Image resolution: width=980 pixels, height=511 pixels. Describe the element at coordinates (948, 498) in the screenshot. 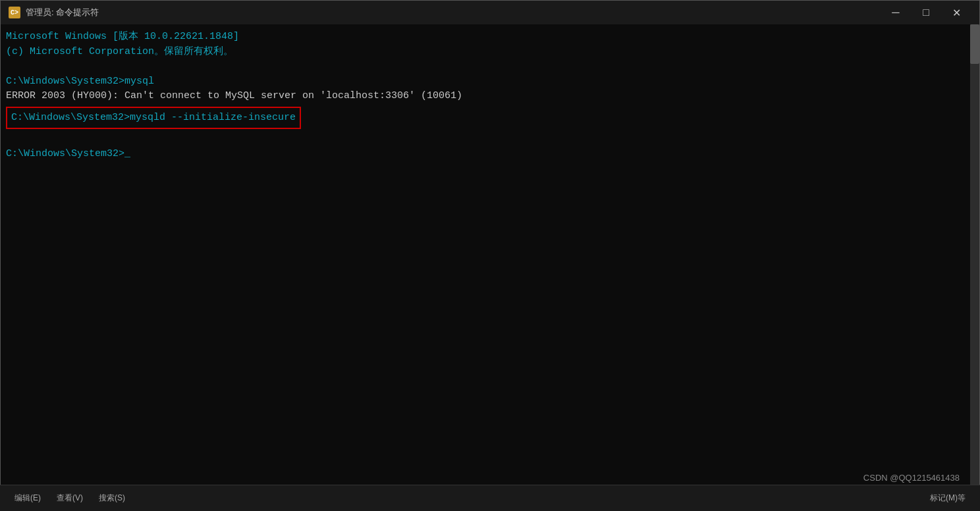

I see `taskbar-item-right: 标记(M)等` at that location.